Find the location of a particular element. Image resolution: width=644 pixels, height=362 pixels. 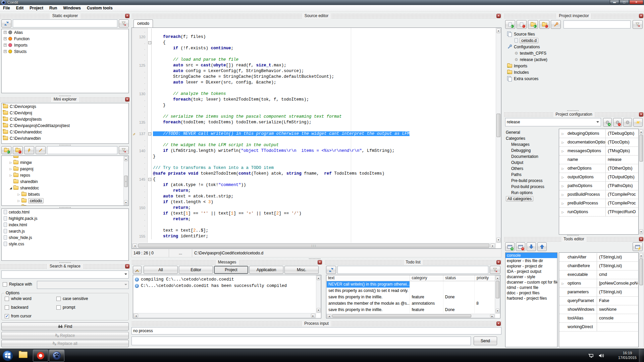

inspector-remove-file-button: − is located at coordinates (522, 24).